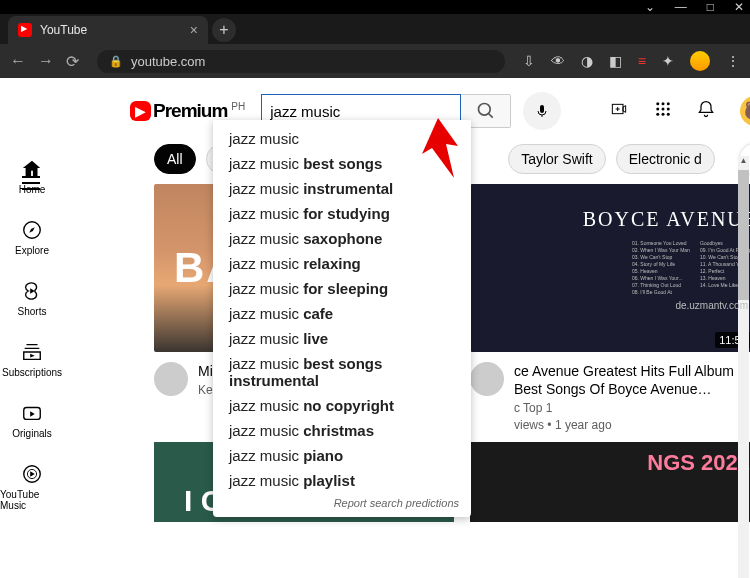 This screenshot has height=578, width=750. I want to click on install-icon: ⇩, so click(529, 61).